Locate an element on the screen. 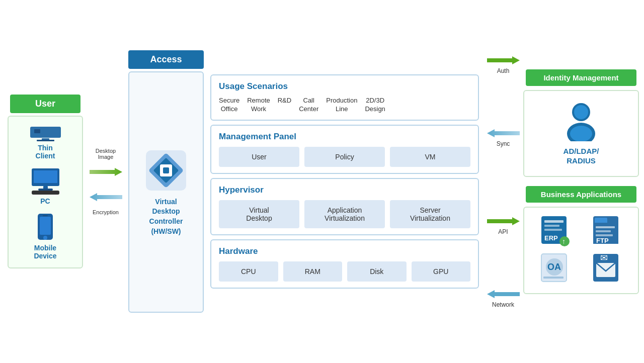 This screenshot has width=644, height=363. hypervisor-title: Hypervisor is located at coordinates (345, 190).